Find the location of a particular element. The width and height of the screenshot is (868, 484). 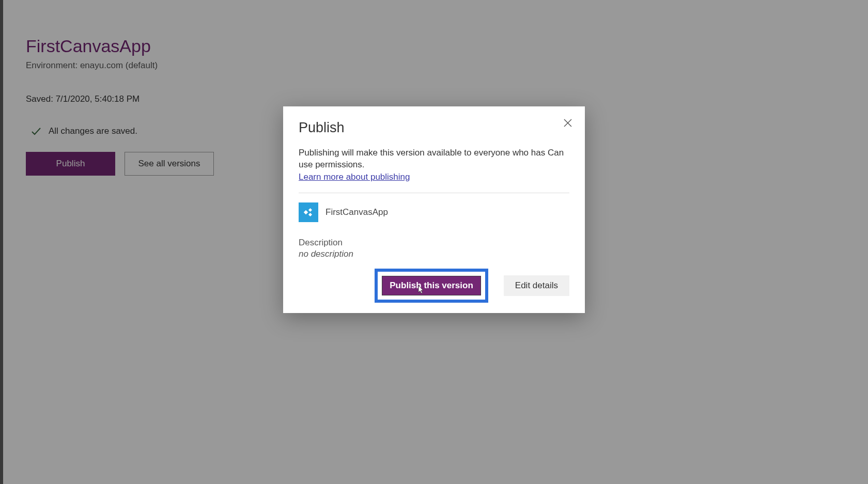

app-info-row: FirstCanvasApp is located at coordinates (434, 212).